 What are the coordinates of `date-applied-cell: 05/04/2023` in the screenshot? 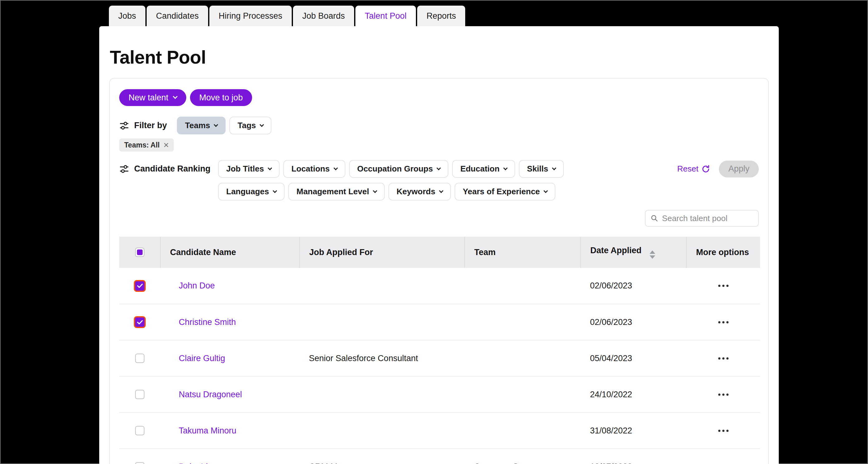 It's located at (633, 358).